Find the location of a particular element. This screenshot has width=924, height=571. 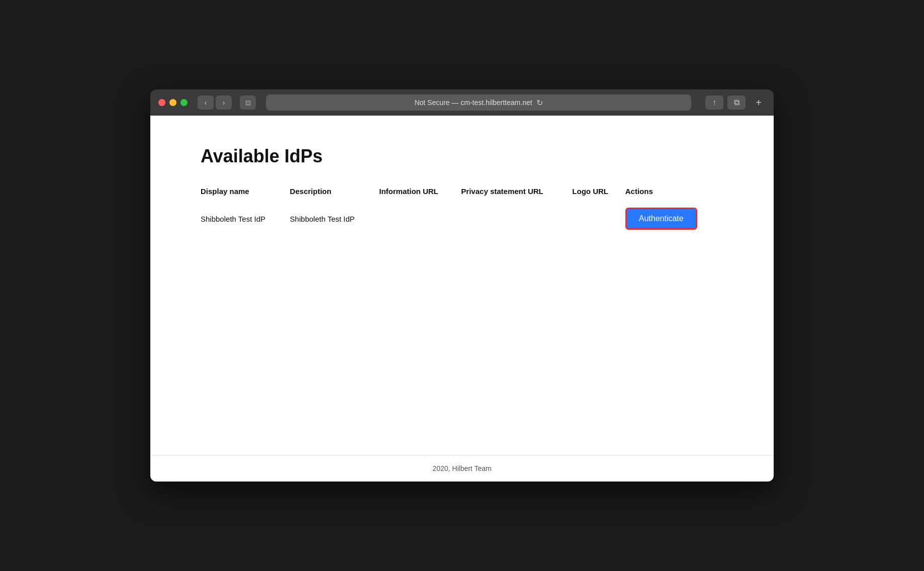

cell-privacy-url is located at coordinates (517, 219).